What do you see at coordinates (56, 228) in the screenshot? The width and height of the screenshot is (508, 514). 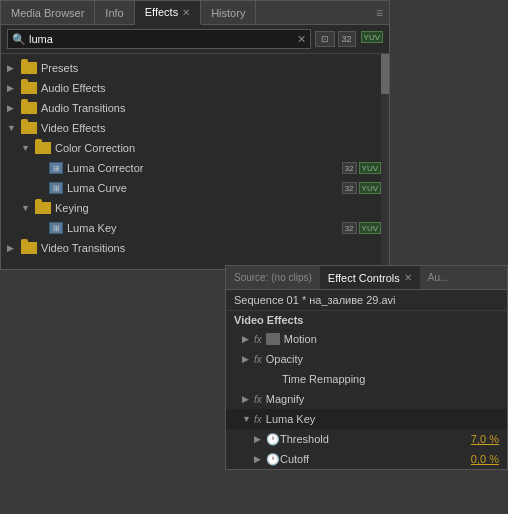 I see `luma-key-icon: ⊞` at bounding box center [56, 228].